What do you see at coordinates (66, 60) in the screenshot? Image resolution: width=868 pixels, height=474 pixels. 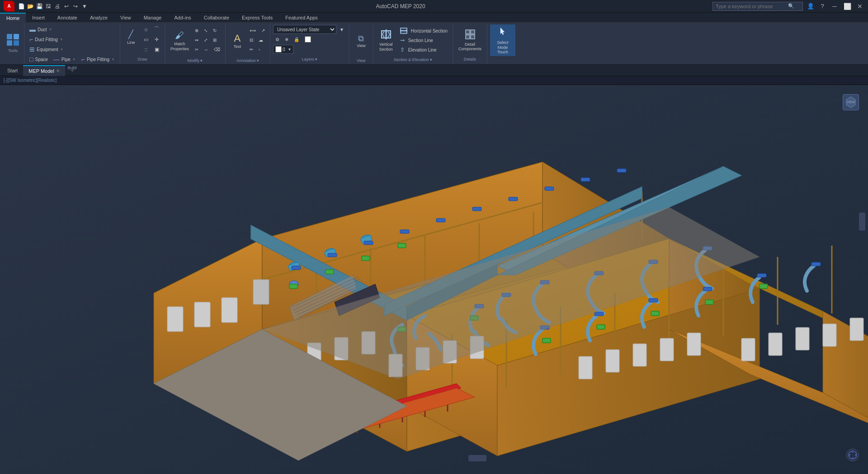 I see `pipe-label: Pipe` at bounding box center [66, 60].